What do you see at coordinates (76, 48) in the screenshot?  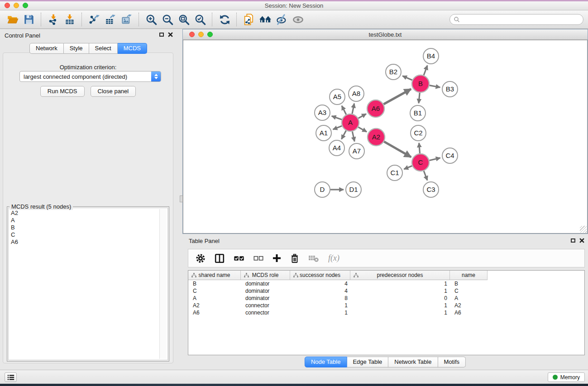 I see `tab-style: Style` at bounding box center [76, 48].